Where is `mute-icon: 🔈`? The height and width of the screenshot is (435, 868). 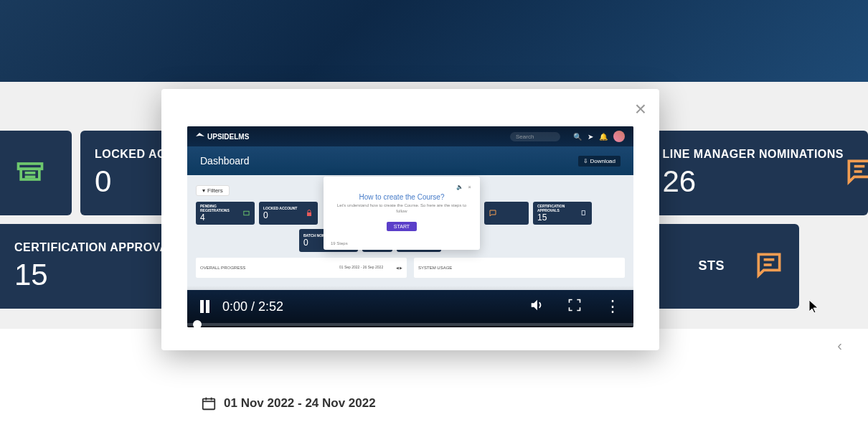 mute-icon: 🔈 is located at coordinates (460, 187).